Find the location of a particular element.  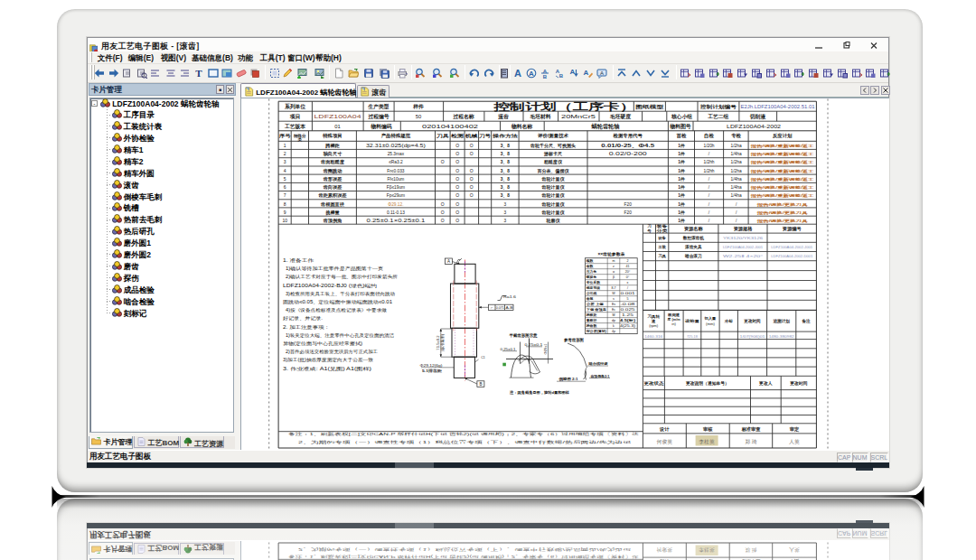

svg-text: 4.5(标) is located at coordinates (628, 321).